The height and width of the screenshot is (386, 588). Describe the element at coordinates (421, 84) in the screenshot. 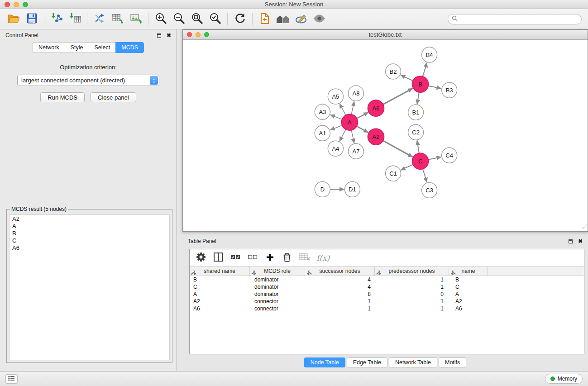

I see `node-B: B` at that location.